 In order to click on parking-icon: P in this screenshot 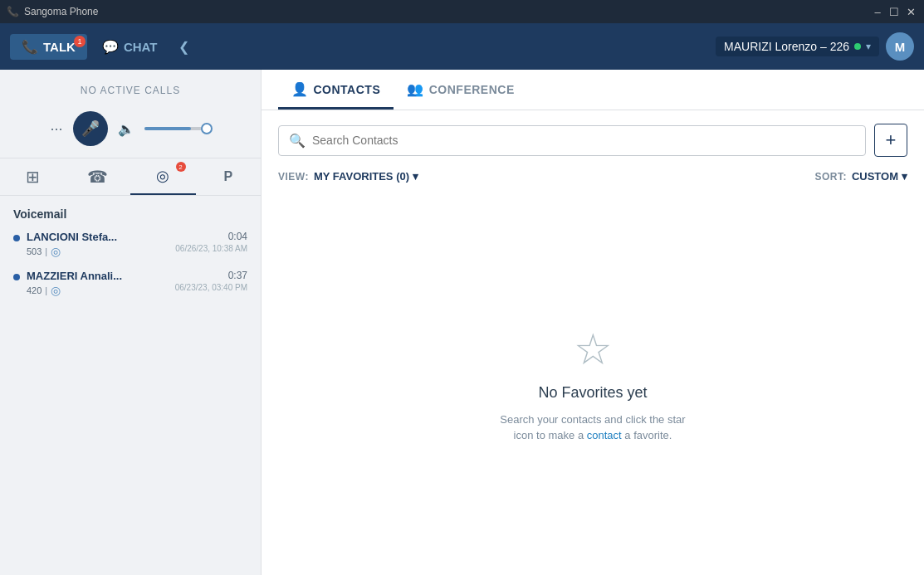, I will do `click(227, 177)`.